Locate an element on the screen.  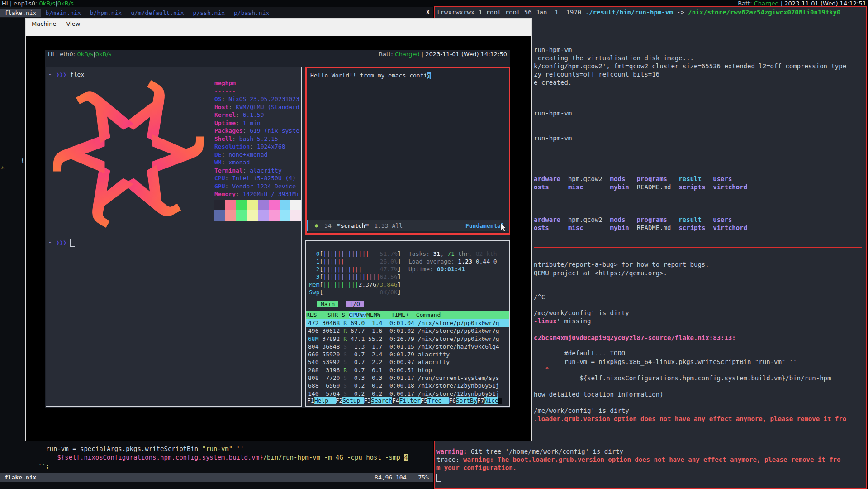
neofetch-line-CPU: CPU: Intel i5-8250U (4) is located at coordinates (257, 178).